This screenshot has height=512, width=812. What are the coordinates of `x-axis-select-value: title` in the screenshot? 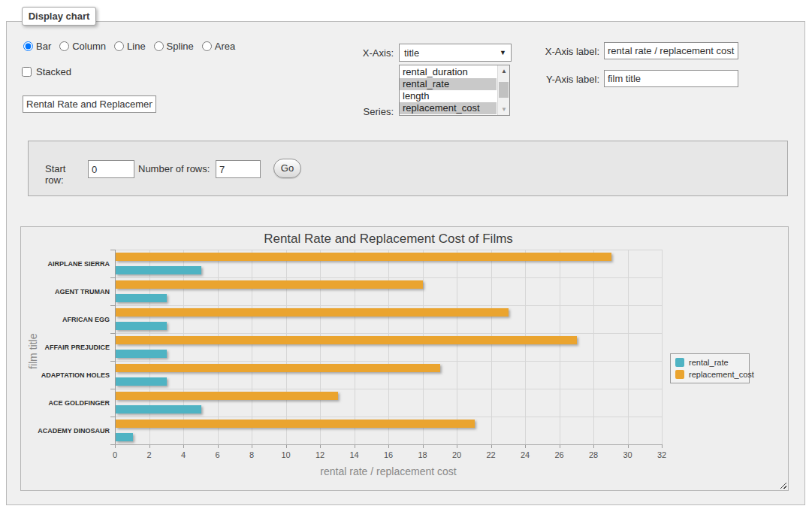 It's located at (412, 53).